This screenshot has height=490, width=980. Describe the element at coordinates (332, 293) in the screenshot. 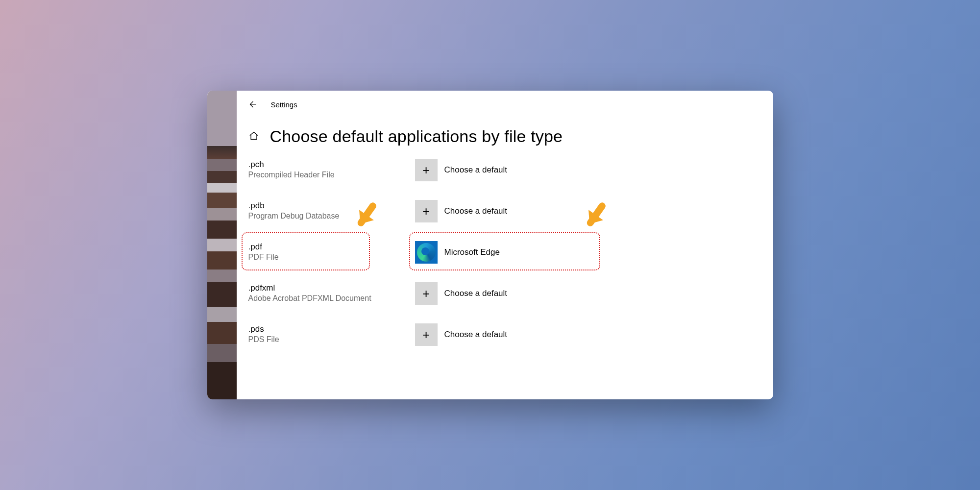

I see `file-type-info: .pdfxml Adobe Acrobat PDFXML Document` at that location.